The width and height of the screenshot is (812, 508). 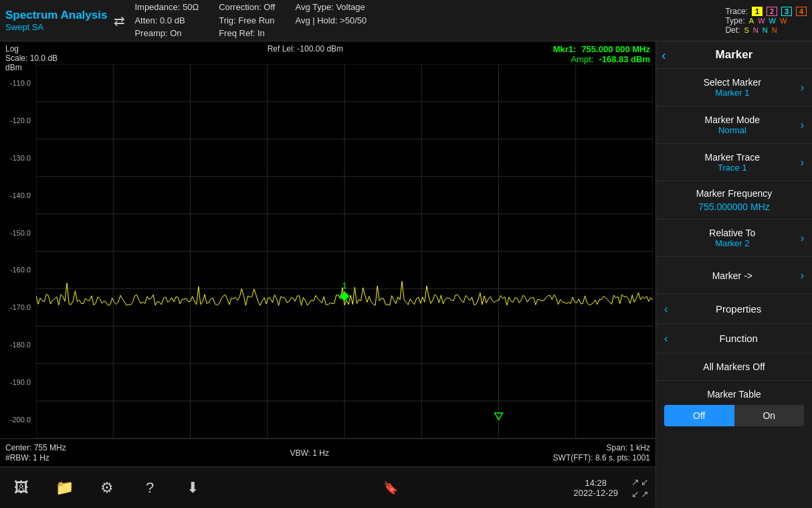 What do you see at coordinates (17, 252) in the screenshot?
I see `y-axis-labels: -110.0 -120.0 -130.0 -140.0 -150.0 -160.…` at bounding box center [17, 252].